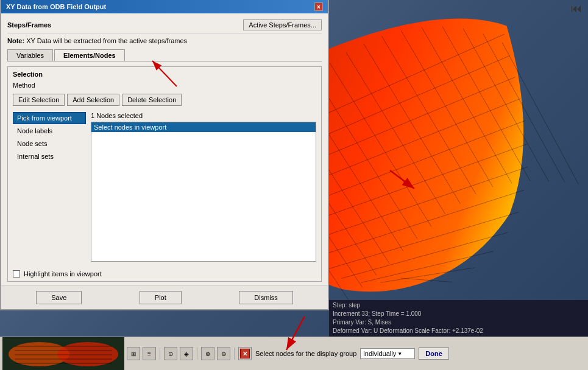  I want to click on nodes-count: 1 Nodes selected, so click(204, 116).